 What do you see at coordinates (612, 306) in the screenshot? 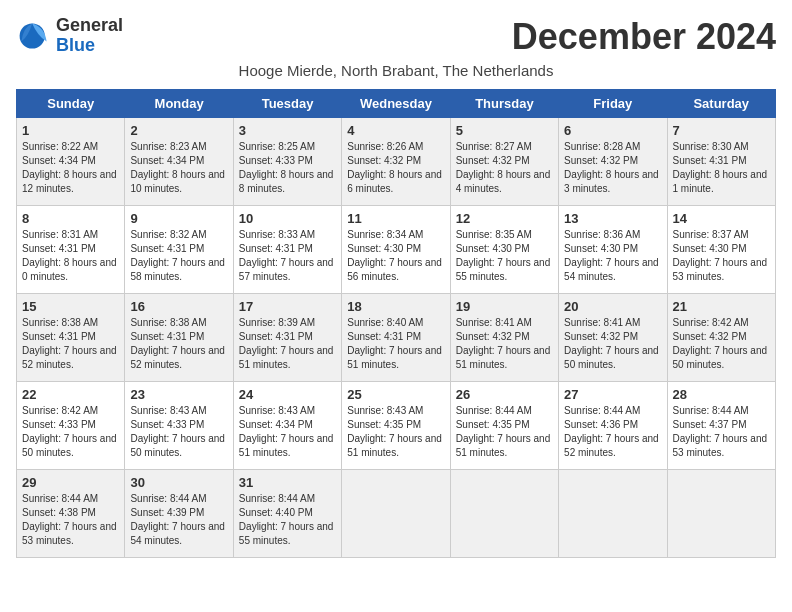
I see `day-number: 20` at bounding box center [612, 306].